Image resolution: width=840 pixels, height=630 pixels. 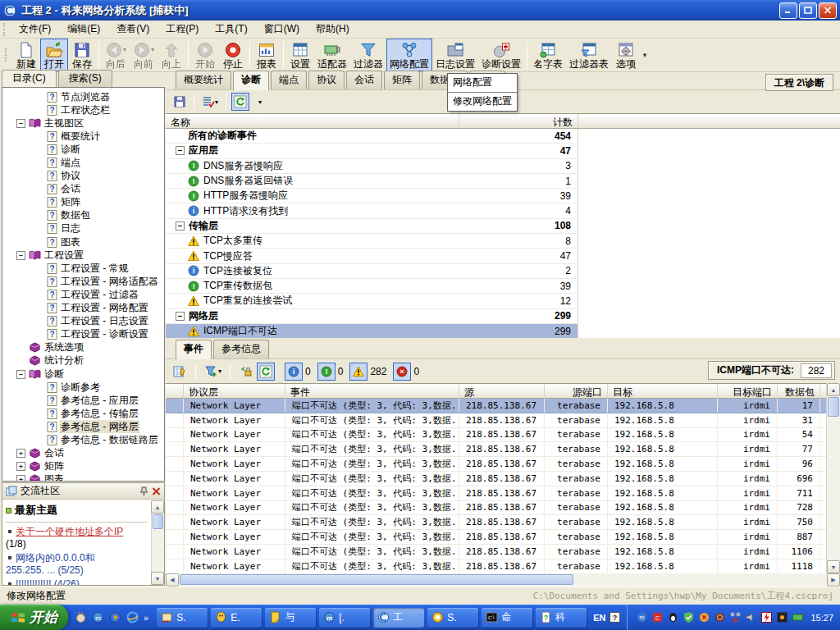 What do you see at coordinates (645, 55) in the screenshot?
I see `toolbar-overflow-button: ▾` at bounding box center [645, 55].